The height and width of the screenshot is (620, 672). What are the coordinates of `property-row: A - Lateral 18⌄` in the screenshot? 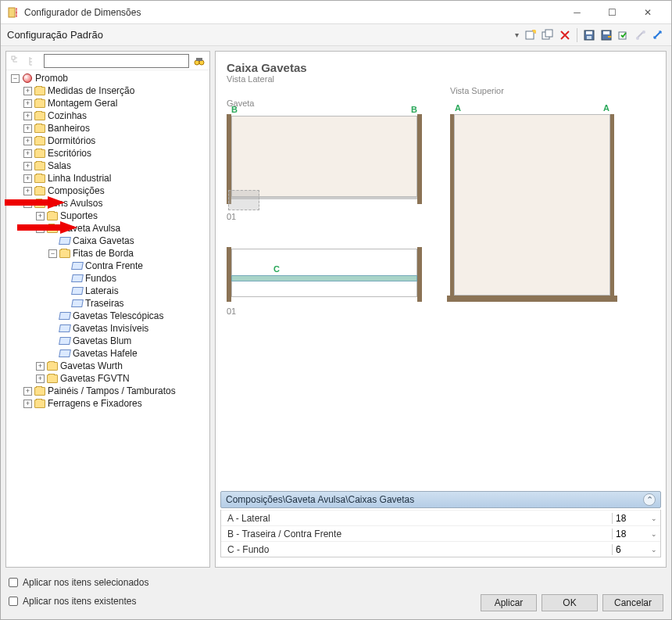 It's located at (441, 518).